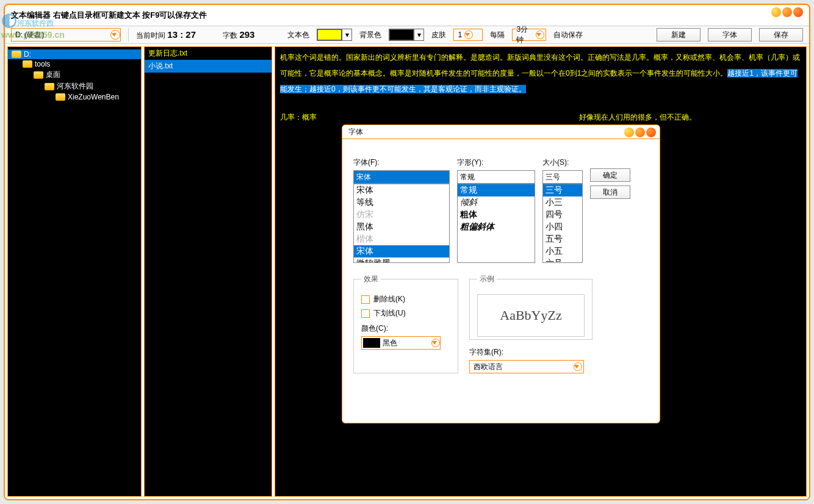 This screenshot has height=504, width=814. What do you see at coordinates (496, 190) in the screenshot?
I see `list-item: 常规` at bounding box center [496, 190].